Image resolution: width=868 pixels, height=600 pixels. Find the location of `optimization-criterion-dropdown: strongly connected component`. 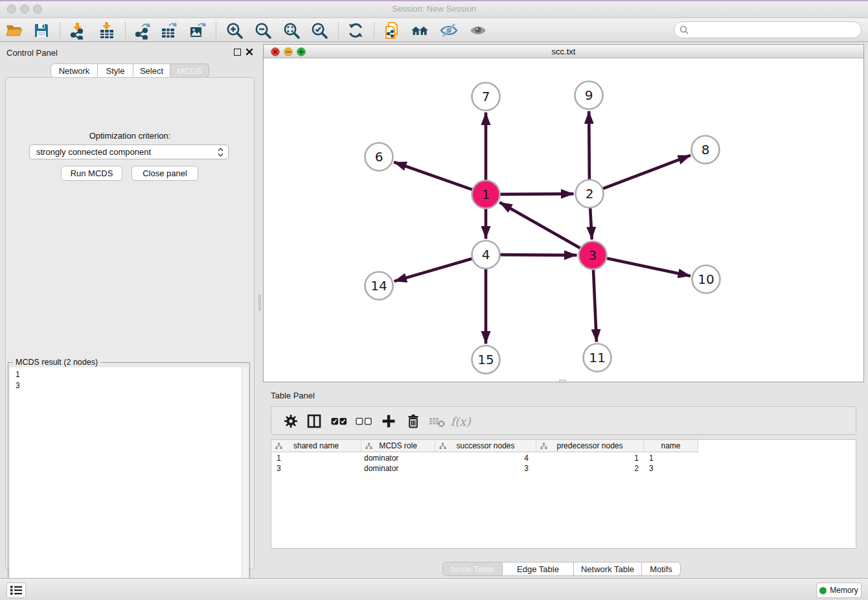

optimization-criterion-dropdown: strongly connected component is located at coordinates (129, 152).